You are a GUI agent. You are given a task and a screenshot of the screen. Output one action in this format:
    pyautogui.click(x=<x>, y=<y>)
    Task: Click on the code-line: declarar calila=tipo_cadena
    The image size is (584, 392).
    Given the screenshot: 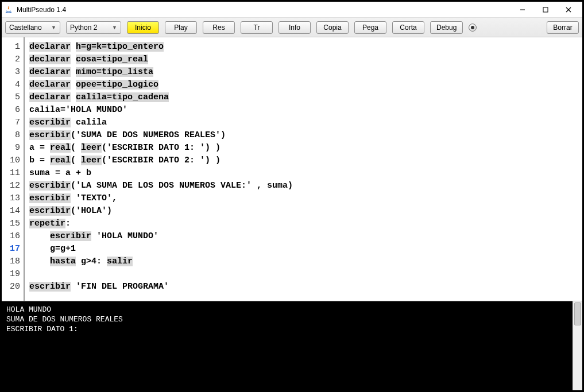 What is the action you would take?
    pyautogui.click(x=305, y=98)
    